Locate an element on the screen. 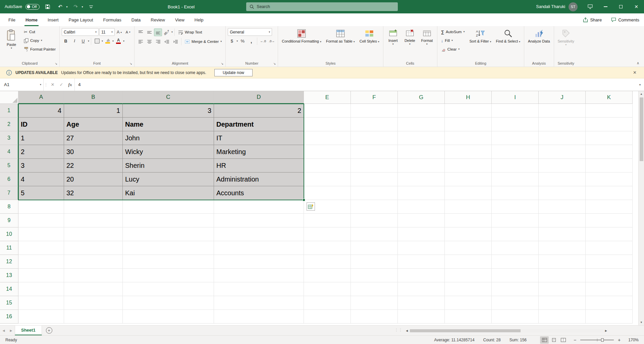 Image resolution: width=644 pixels, height=344 pixels. tab-insert: Insert is located at coordinates (53, 20).